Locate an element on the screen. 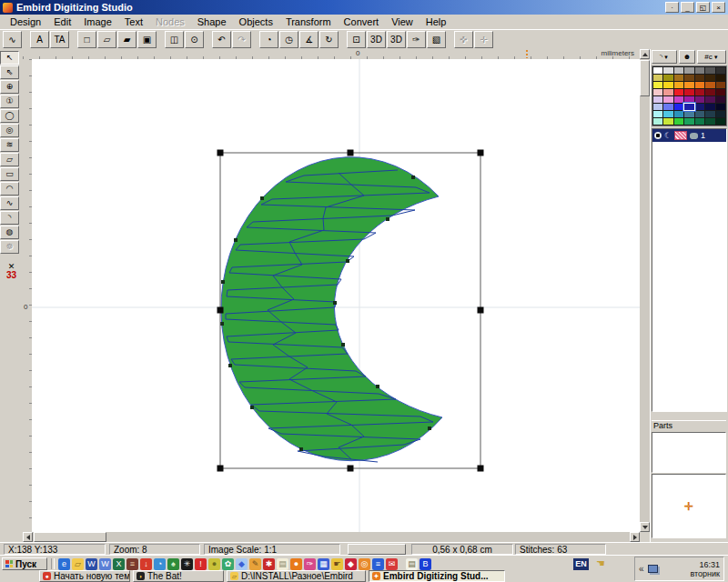  redo-icon: ↷ is located at coordinates (242, 40).